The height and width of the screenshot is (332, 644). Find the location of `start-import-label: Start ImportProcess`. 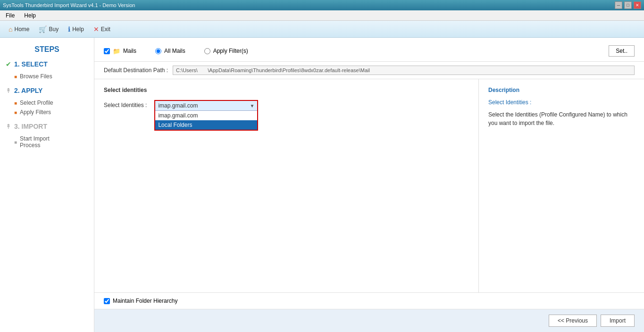

start-import-label: Start ImportProcess is located at coordinates (35, 142).